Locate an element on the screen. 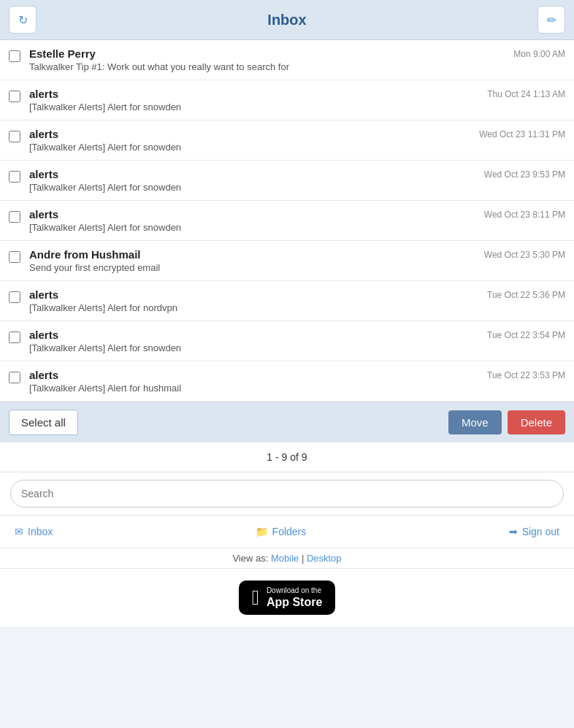 Image resolution: width=574 pixels, height=728 pixels. mobile-link: Mobile is located at coordinates (285, 558).